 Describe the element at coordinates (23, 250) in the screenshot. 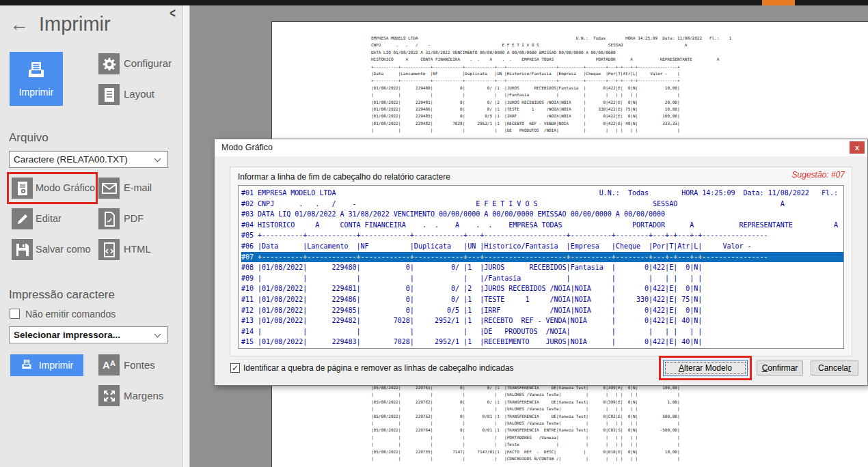

I see `floppy-disk-icon` at that location.